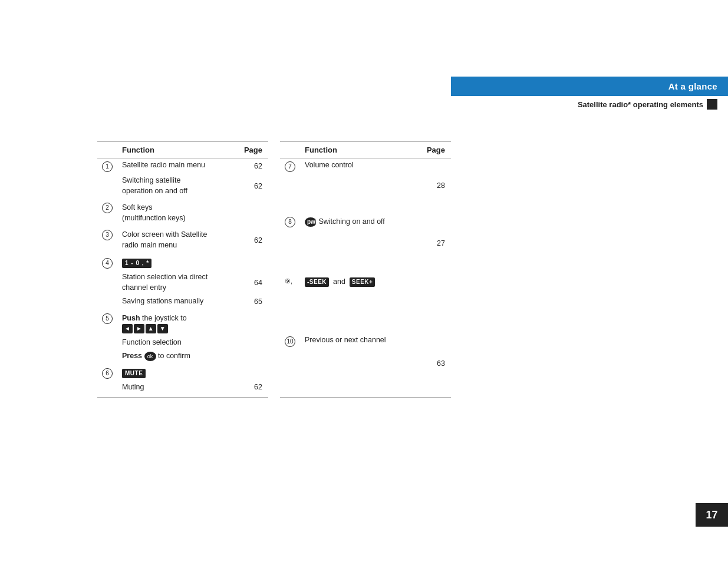  What do you see at coordinates (361, 302) in the screenshot?
I see `row-function: -SEEK and SEEK+` at bounding box center [361, 302].